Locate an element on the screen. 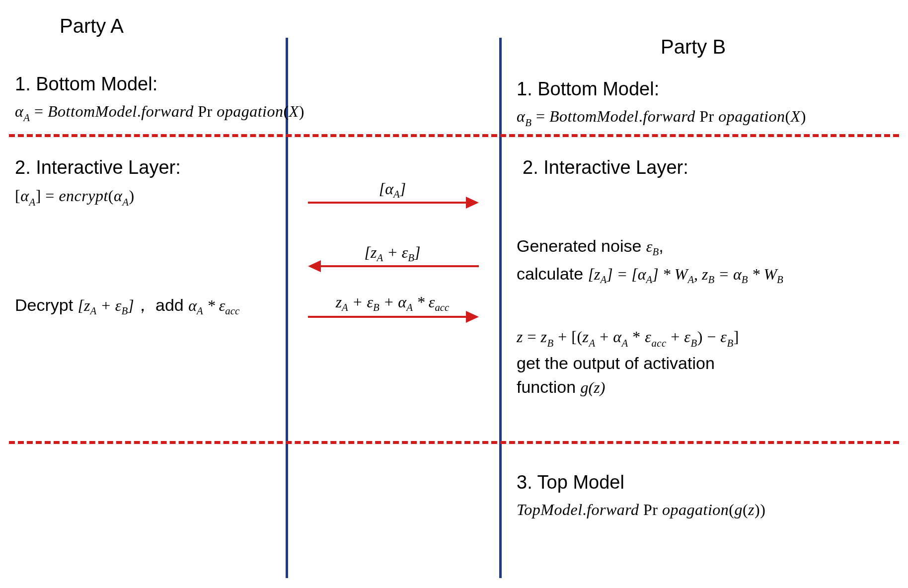  a-section2-title: 2. Interactive Layer: is located at coordinates (98, 168).